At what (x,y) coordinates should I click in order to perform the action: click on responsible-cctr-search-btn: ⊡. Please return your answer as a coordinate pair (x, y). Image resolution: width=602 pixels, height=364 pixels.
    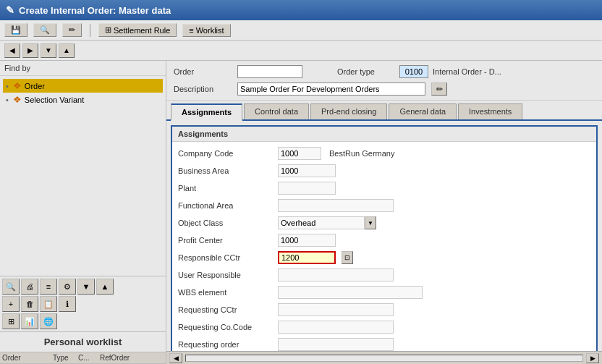
    Looking at the image, I should click on (347, 258).